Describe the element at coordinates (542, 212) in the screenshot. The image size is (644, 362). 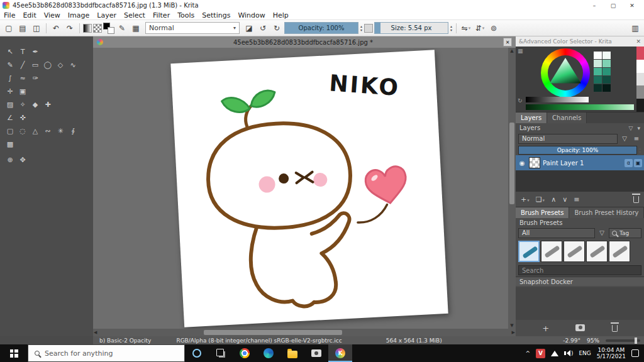
I see `tab-brush-presets: Brush Presets` at that location.